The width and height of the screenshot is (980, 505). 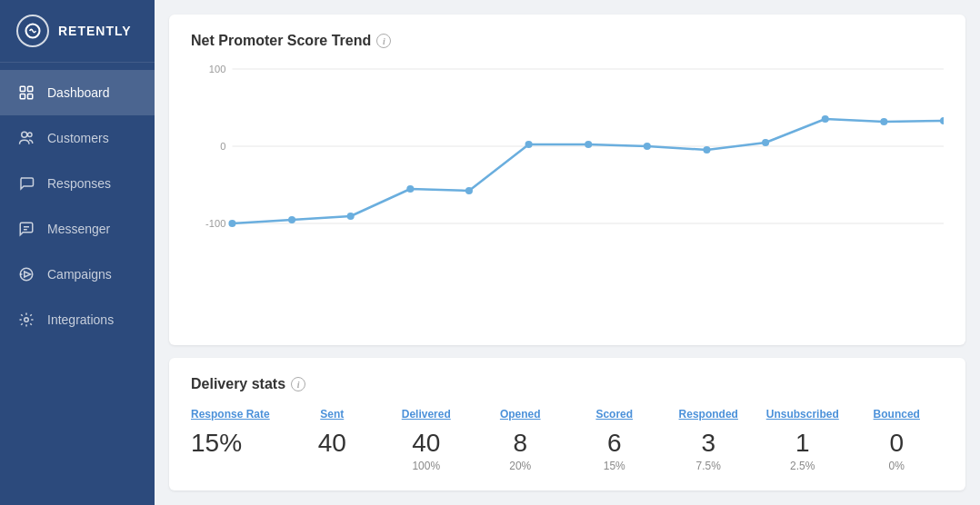 I want to click on delivery-stats-info-icon: i, so click(x=298, y=384).